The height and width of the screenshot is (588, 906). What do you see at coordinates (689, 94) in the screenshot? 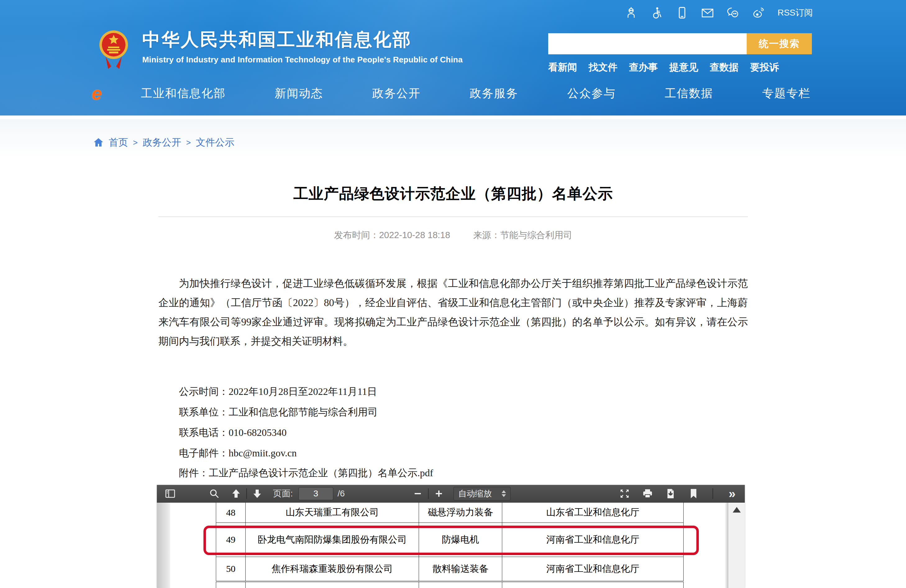
I see `nav-item-data: 工信数据` at bounding box center [689, 94].